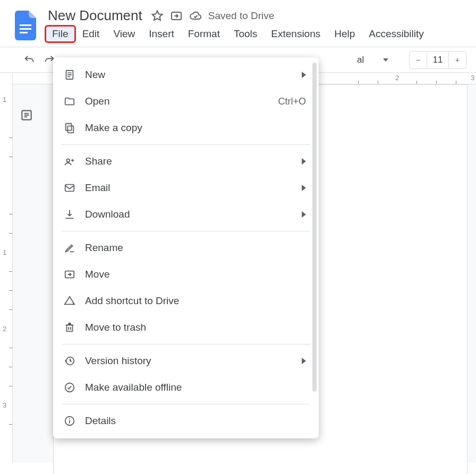 Image resolution: width=476 pixels, height=474 pixels. What do you see at coordinates (386, 60) in the screenshot?
I see `chevron-down-icon` at bounding box center [386, 60].